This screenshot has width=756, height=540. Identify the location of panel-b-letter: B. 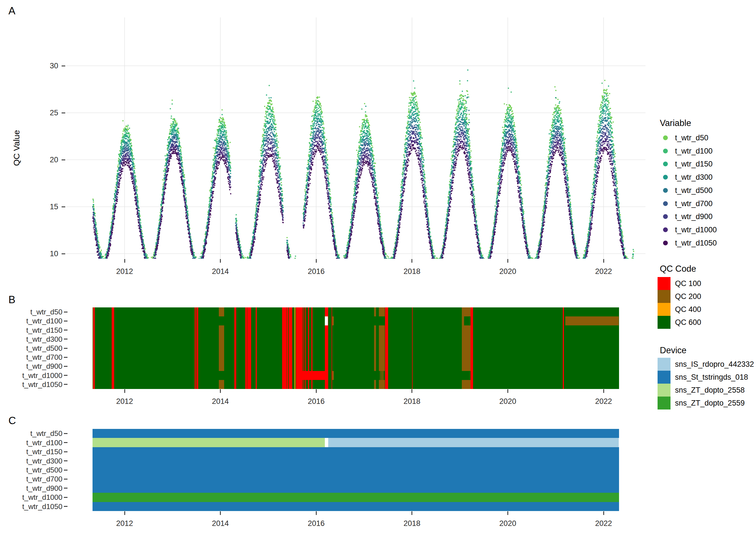
(12, 300).